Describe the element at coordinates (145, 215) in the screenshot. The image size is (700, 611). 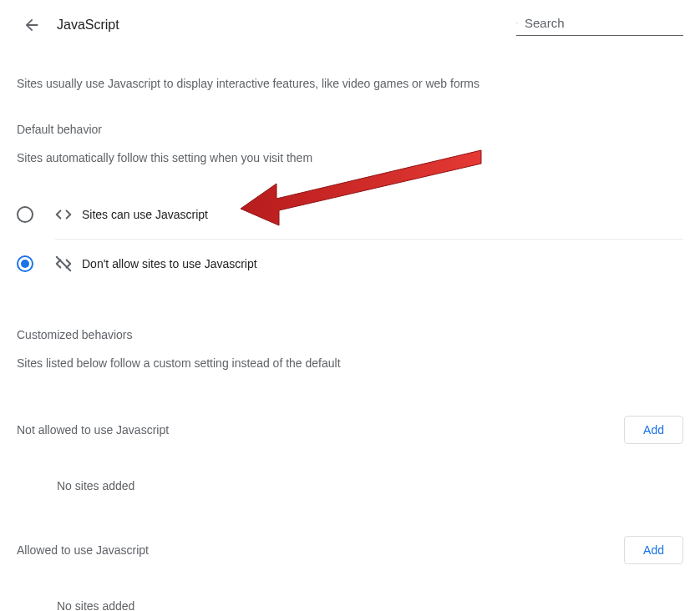
I see `option-allow-label: Sites can use Javascript` at that location.